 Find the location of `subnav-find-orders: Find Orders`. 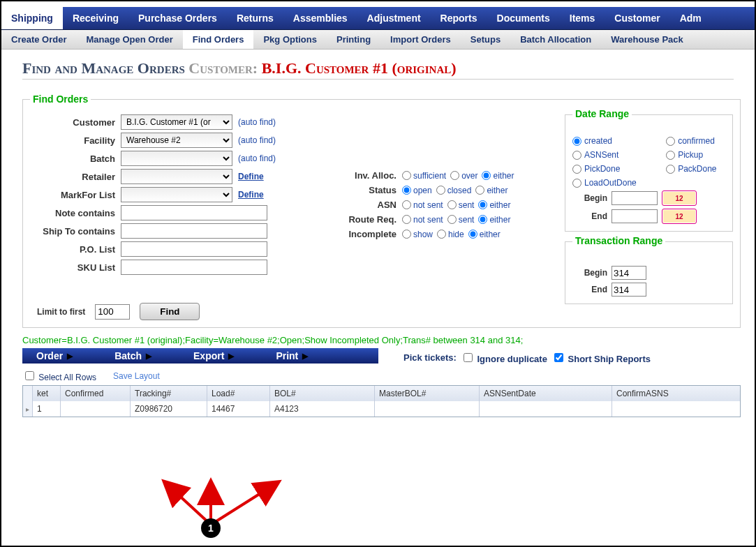

subnav-find-orders: Find Orders is located at coordinates (218, 39).